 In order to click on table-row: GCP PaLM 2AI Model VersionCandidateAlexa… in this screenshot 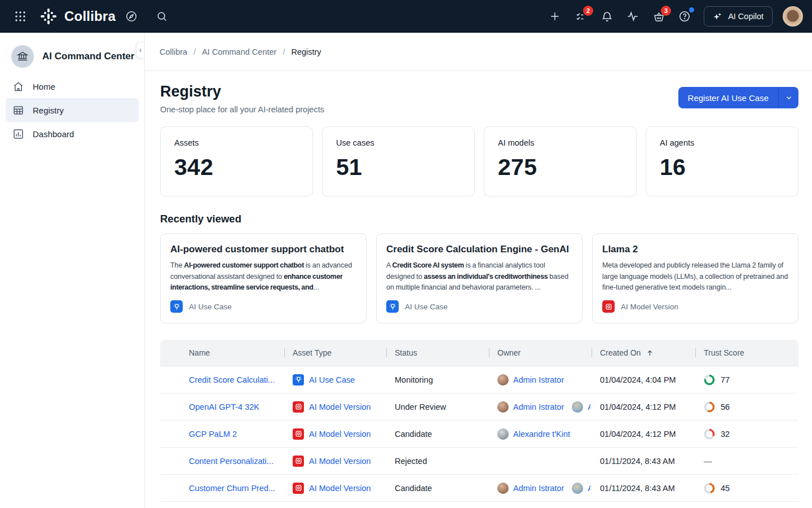, I will do `click(479, 434)`.